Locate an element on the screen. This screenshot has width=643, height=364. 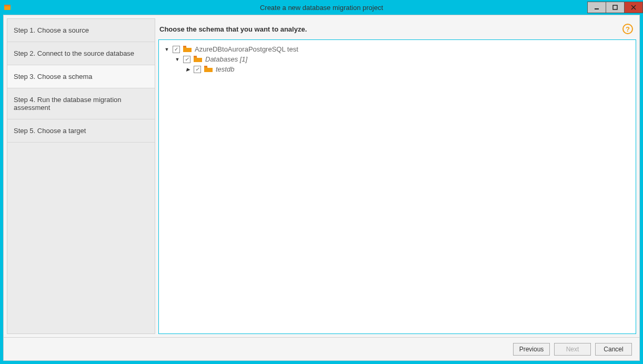
dialog-footer: Previous Next Cancel is located at coordinates (322, 349).